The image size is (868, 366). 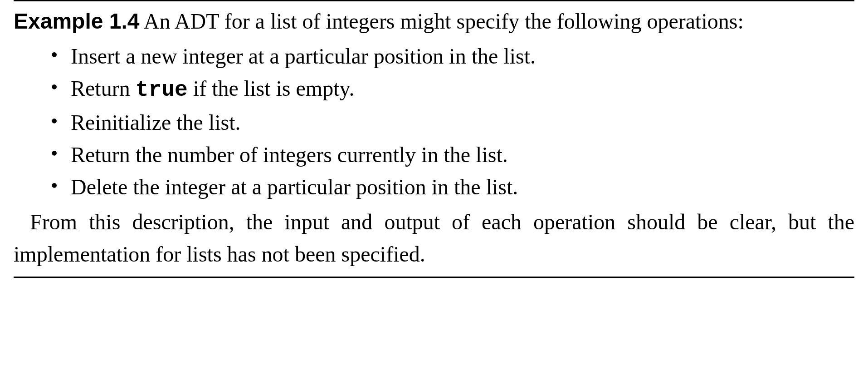 What do you see at coordinates (459, 187) in the screenshot?
I see `list-item: Delete the integer at a particular posit…` at bounding box center [459, 187].